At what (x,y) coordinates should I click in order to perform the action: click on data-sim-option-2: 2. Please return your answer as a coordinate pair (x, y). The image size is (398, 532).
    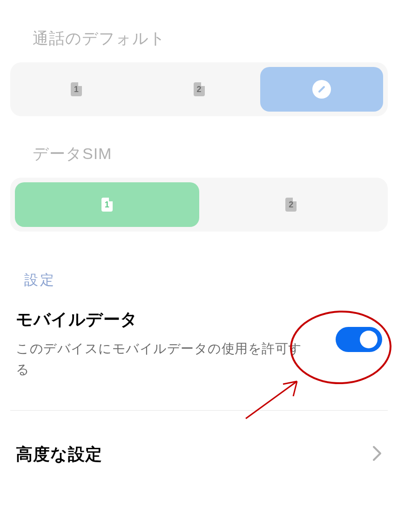
    Looking at the image, I should click on (291, 205).